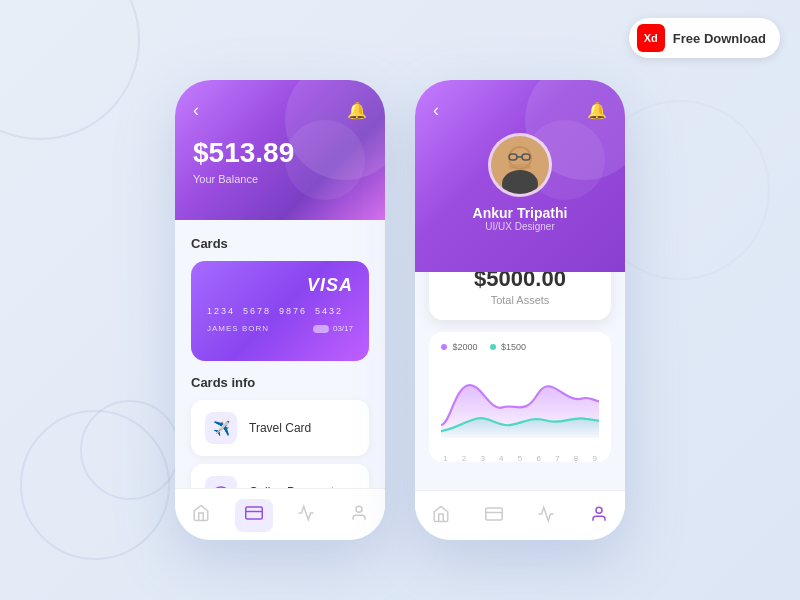 The height and width of the screenshot is (600, 800). I want to click on avatar, so click(520, 165).